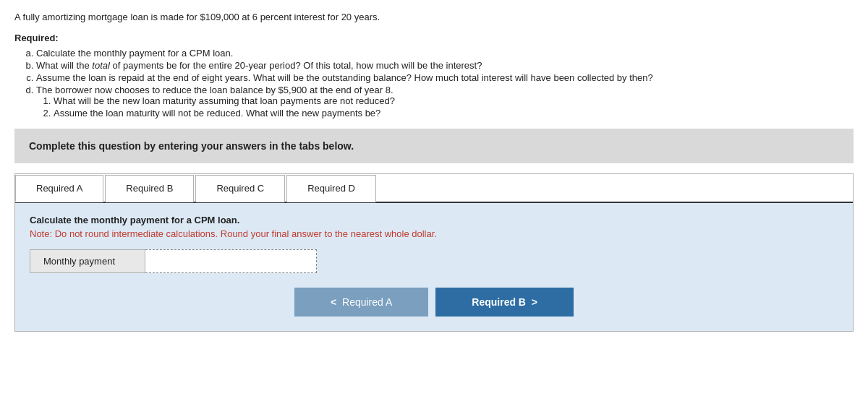  I want to click on requirement-d: The borrower now chooses to reduce the l…, so click(445, 101).